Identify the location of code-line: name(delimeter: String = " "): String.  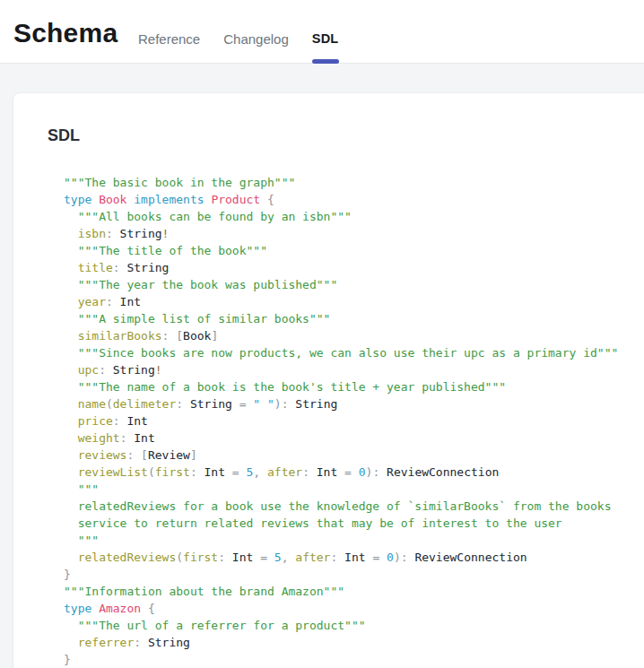
(353, 403).